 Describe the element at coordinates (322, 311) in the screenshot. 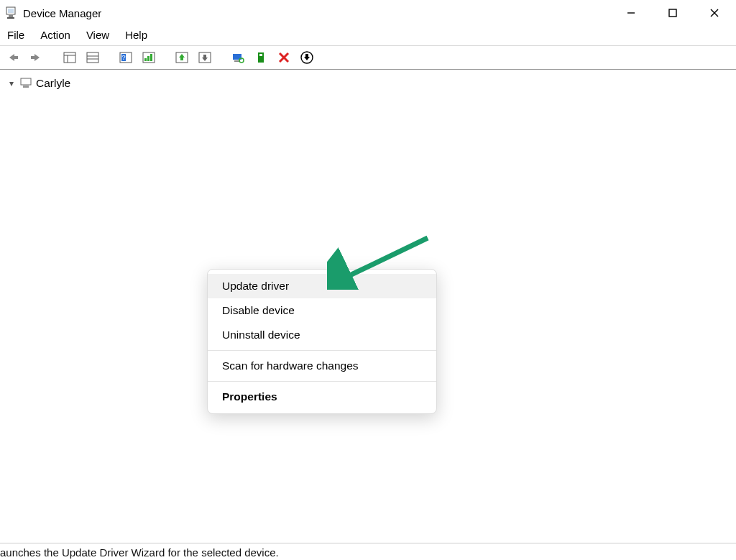

I see `ctx-disable-device: Disable device` at that location.